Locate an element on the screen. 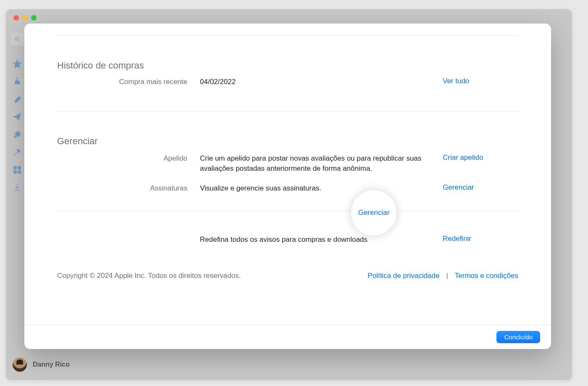  manage-title: Gerenciar is located at coordinates (288, 141).